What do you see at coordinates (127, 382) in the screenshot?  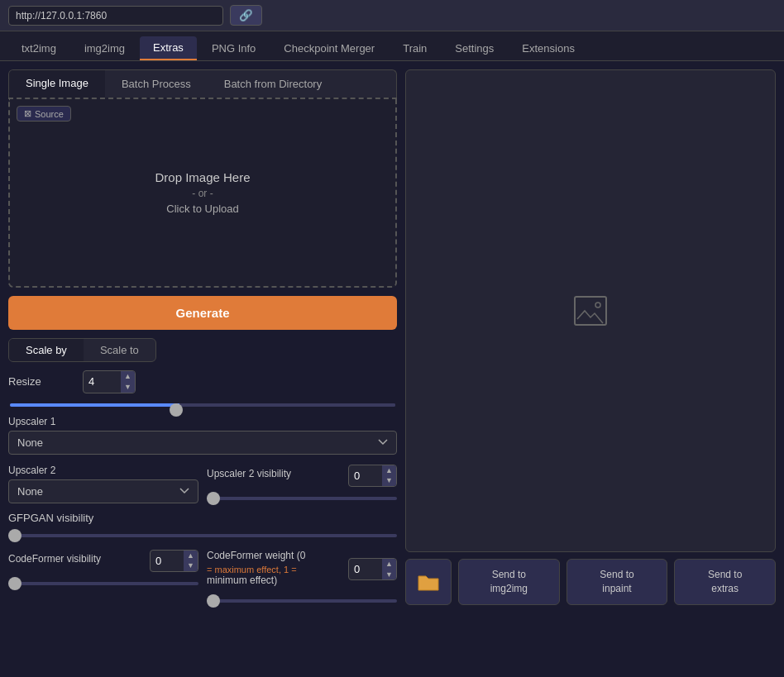 I see `resize-spinners: ▲ ▼` at bounding box center [127, 382].